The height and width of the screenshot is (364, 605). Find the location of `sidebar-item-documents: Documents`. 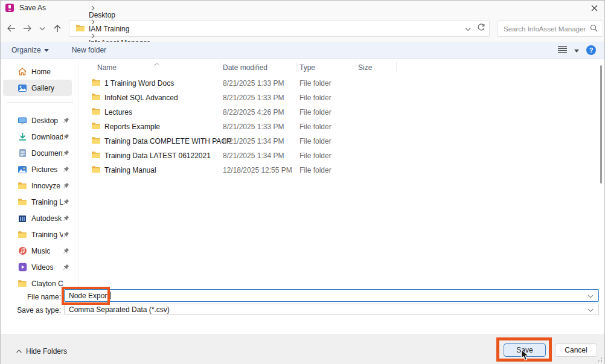

sidebar-item-documents: Documents is located at coordinates (39, 153).